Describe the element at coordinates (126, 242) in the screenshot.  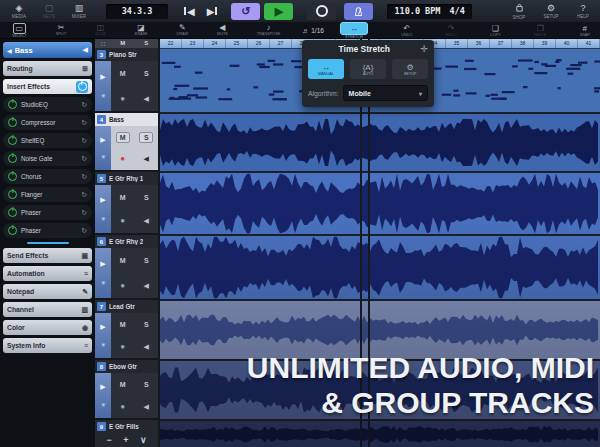
I see `track-name-bar: 6 E Gtr Rhy 2` at that location.